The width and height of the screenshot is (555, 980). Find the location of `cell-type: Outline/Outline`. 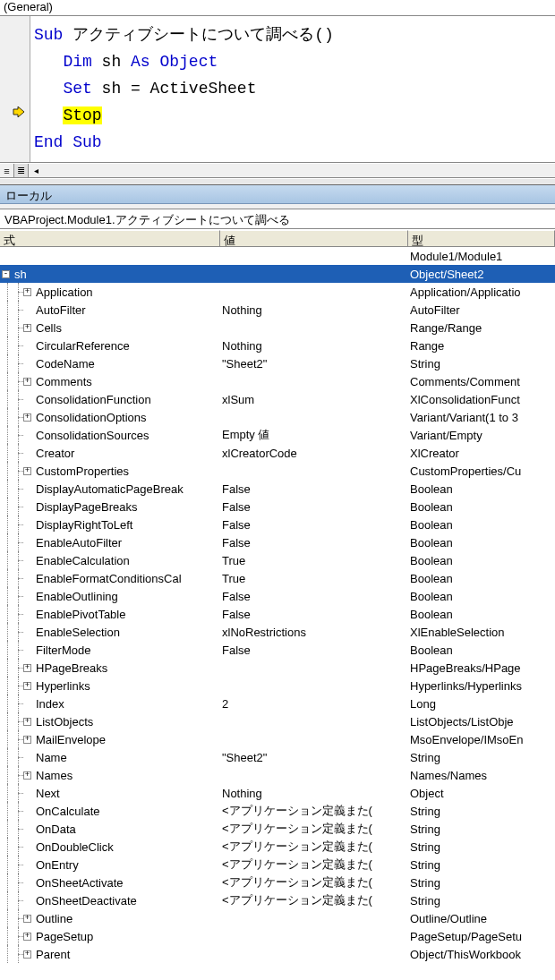

cell-type: Outline/Outline is located at coordinates (482, 918).